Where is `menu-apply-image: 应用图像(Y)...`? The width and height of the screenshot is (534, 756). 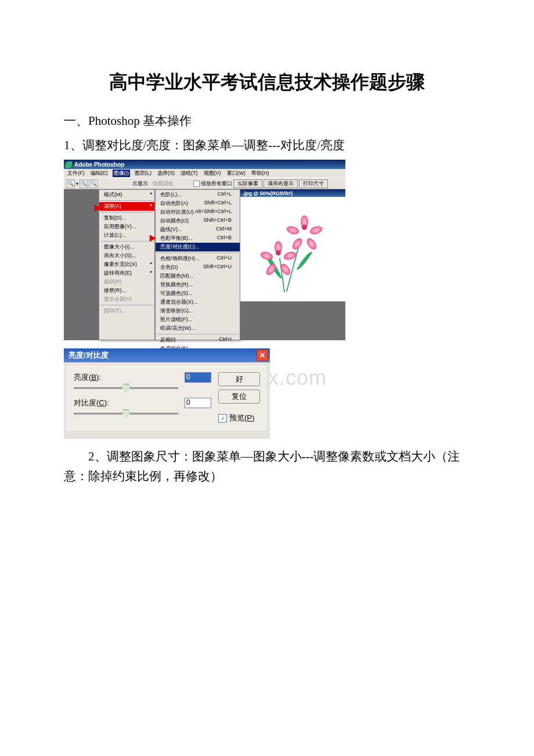 menu-apply-image: 应用图像(Y)... is located at coordinates (127, 226).